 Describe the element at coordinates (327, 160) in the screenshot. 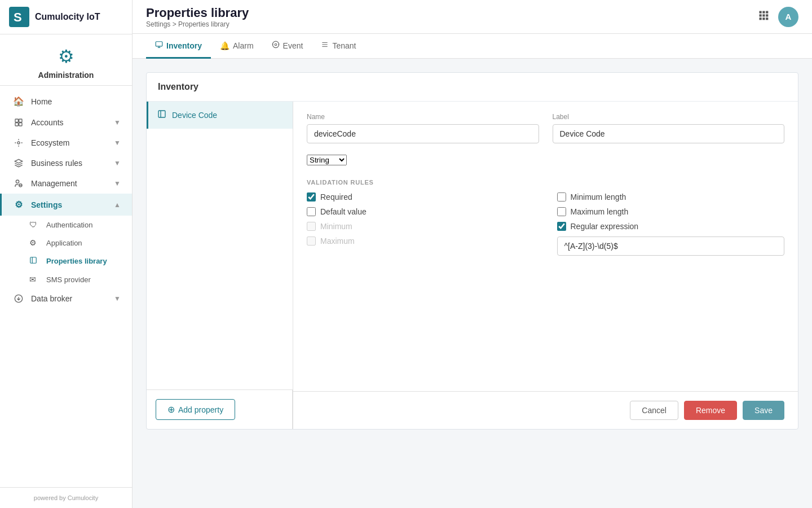

I see `type-select: String Number Boolean Date` at that location.